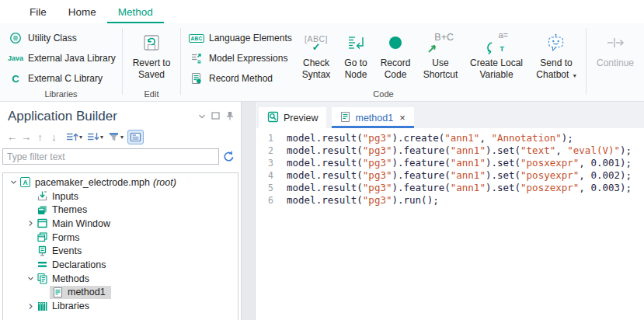 The height and width of the screenshot is (320, 644). I want to click on panel-maximize-icon, so click(216, 117).